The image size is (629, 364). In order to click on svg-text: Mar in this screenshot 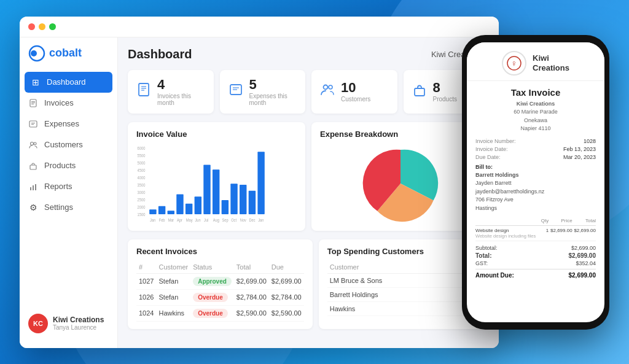, I will do `click(171, 220)`.